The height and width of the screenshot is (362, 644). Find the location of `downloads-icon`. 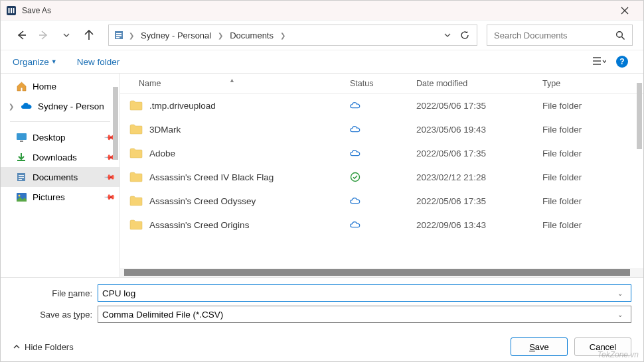

downloads-icon is located at coordinates (21, 157).